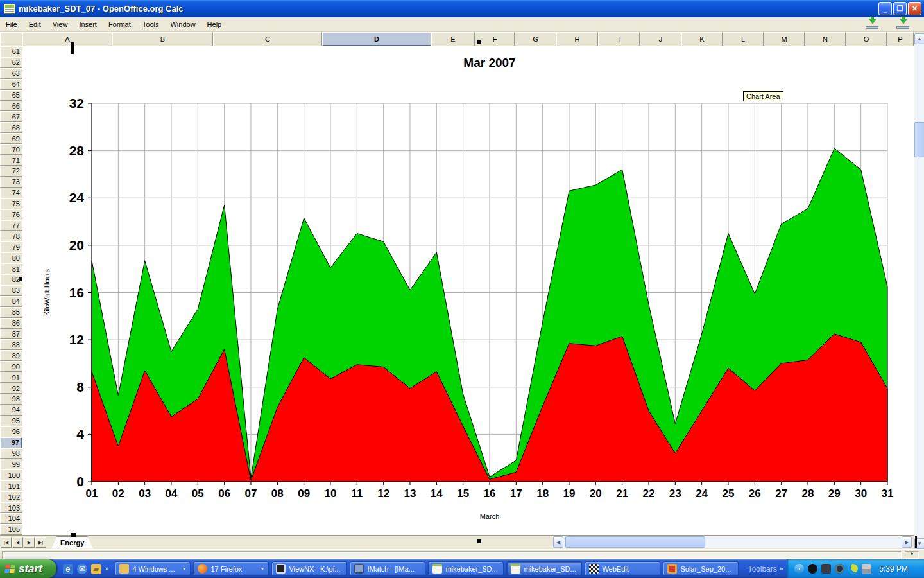 The width and height of the screenshot is (924, 578). What do you see at coordinates (12, 149) in the screenshot?
I see `row-header-70: 70` at bounding box center [12, 149].